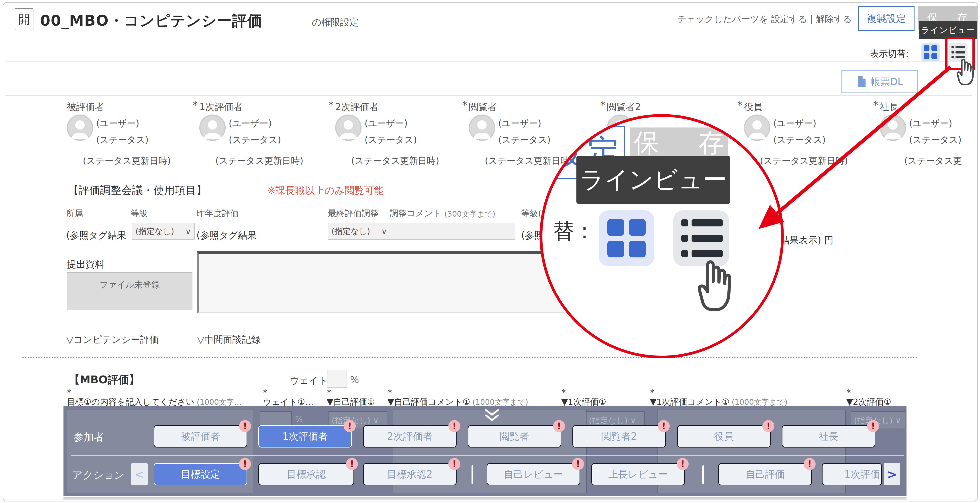 This screenshot has height=503, width=980. Describe the element at coordinates (492, 415) in the screenshot. I see `collapse-chevron-icon` at that location.